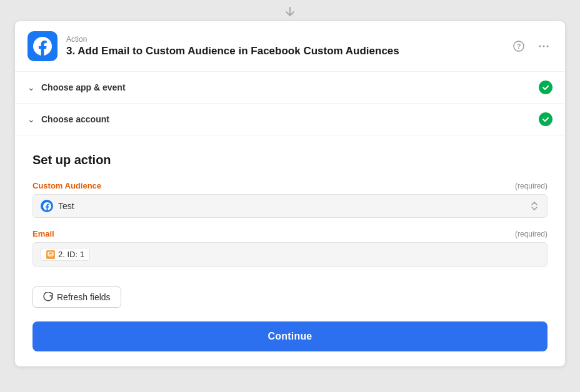 The image size is (580, 392). I want to click on select-arrows-icon, so click(534, 206).